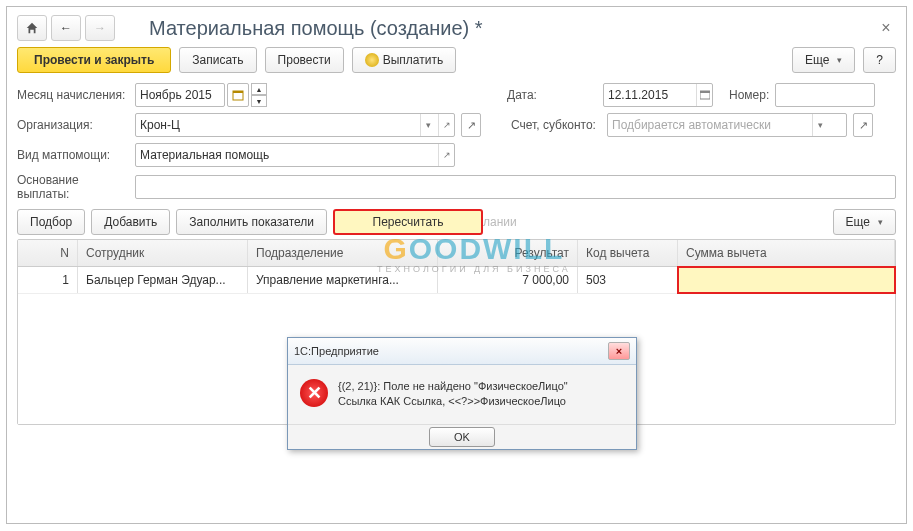 The image size is (913, 531). What do you see at coordinates (556, 125) in the screenshot?
I see `account-label: Счет, субконто:` at bounding box center [556, 125].